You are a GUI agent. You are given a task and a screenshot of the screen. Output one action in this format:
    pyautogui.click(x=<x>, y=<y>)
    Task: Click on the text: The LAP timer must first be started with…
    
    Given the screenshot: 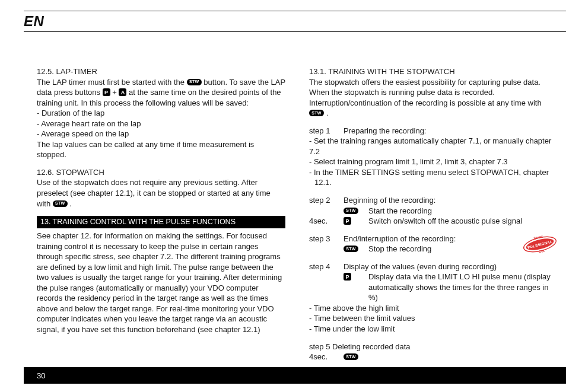 What is the action you would take?
    pyautogui.click(x=112, y=82)
    